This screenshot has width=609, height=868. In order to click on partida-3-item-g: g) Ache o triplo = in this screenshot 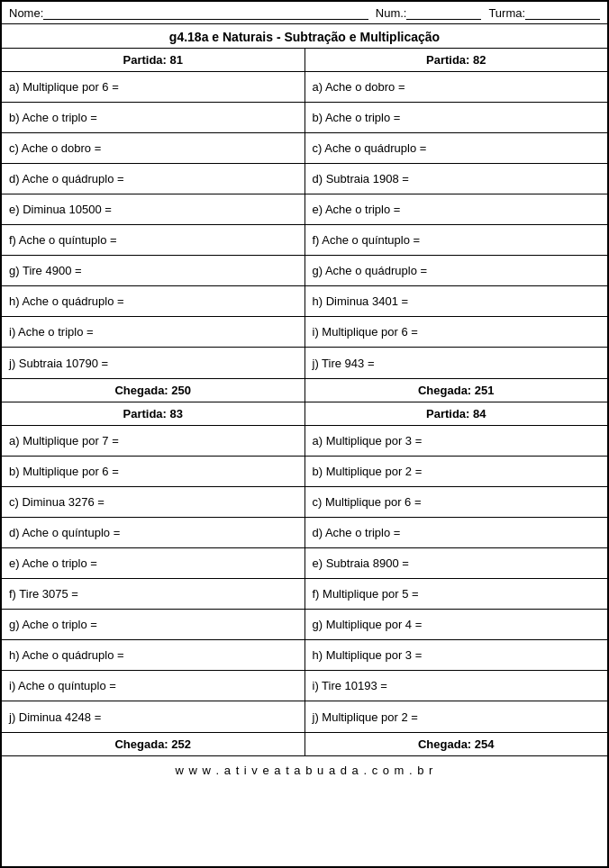, I will do `click(153, 625)`.